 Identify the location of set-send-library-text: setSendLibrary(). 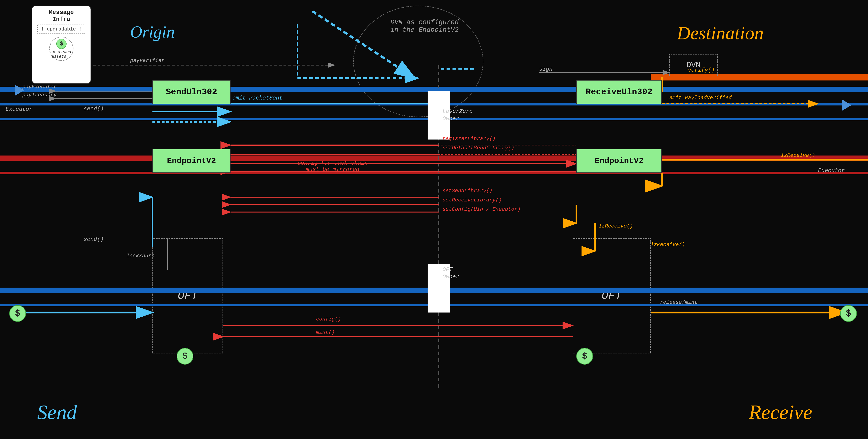
(468, 191).